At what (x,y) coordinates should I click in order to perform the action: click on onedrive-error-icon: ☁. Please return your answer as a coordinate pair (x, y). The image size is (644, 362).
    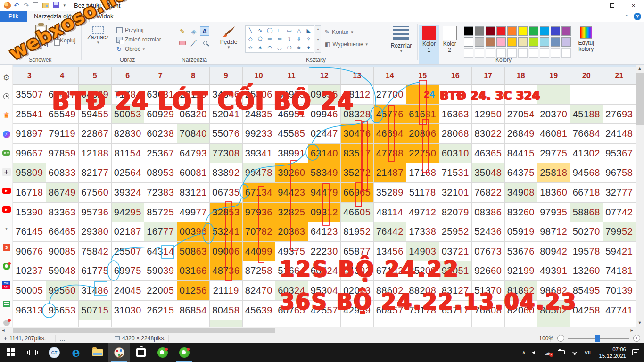
    Looking at the image, I should click on (548, 353).